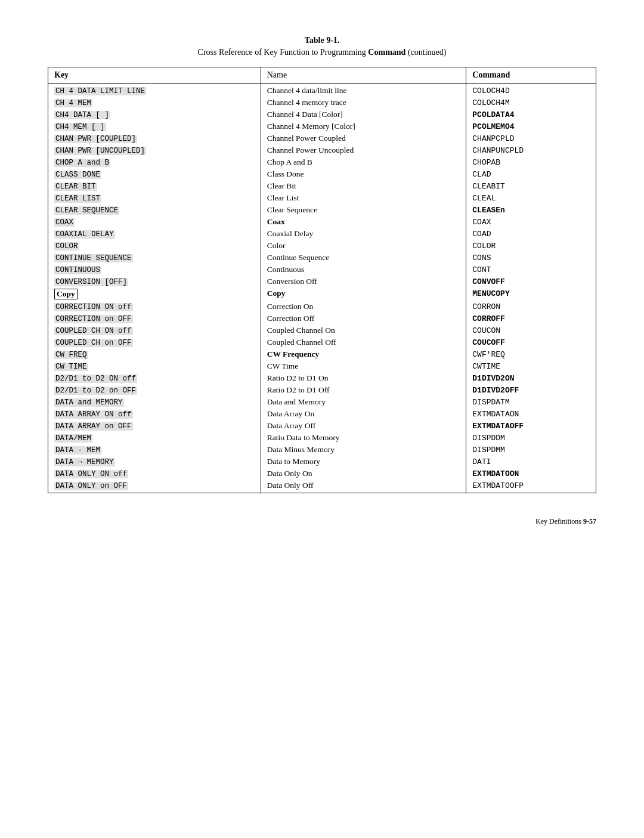 The height and width of the screenshot is (838, 644). Describe the element at coordinates (364, 198) in the screenshot. I see `name-cell: Clear List` at that location.